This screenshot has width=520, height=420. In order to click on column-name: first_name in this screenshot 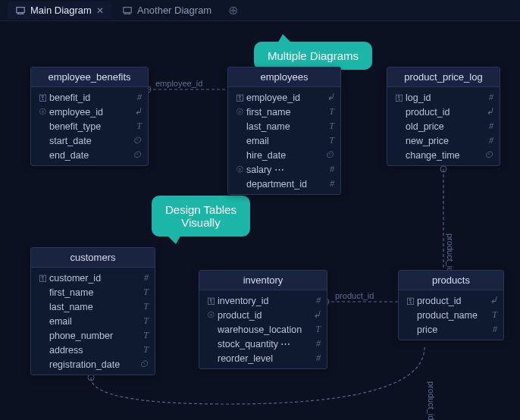, I will do `click(284, 112)`.